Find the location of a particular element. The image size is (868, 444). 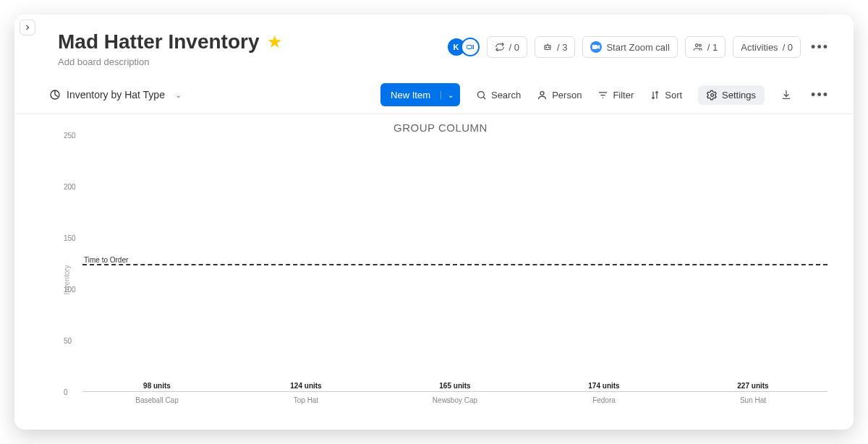

camera-avatar-icon is located at coordinates (470, 47).